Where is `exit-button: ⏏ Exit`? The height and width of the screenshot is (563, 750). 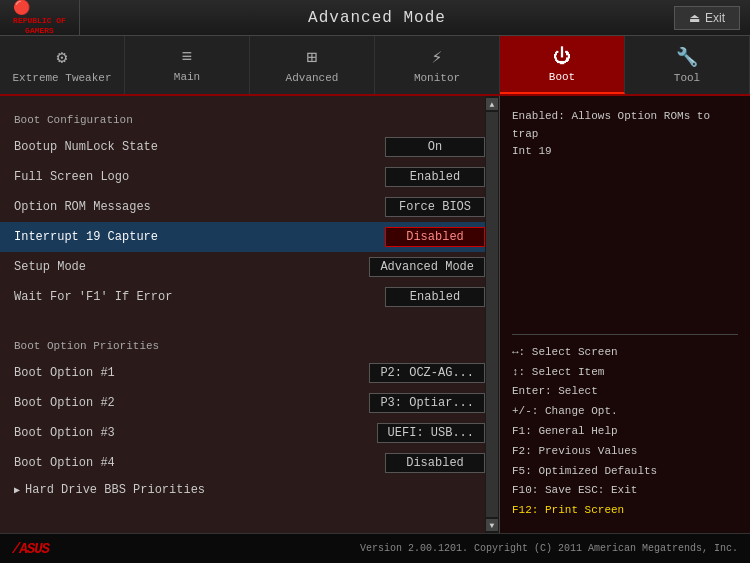
exit-button: ⏏ Exit is located at coordinates (707, 18).